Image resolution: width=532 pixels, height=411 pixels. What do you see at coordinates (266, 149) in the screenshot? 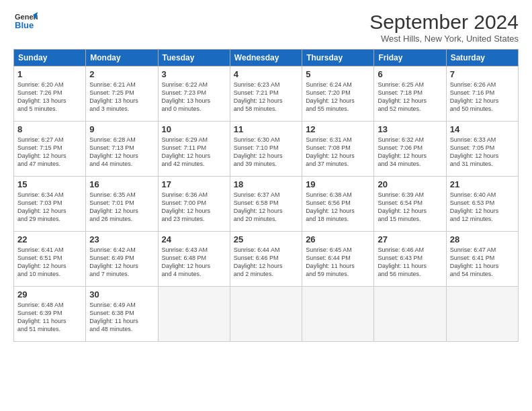
I see `day-11: 11 Sunrise: 6:30 AMSunset: 7:10 PMDaylig…` at bounding box center [266, 149].